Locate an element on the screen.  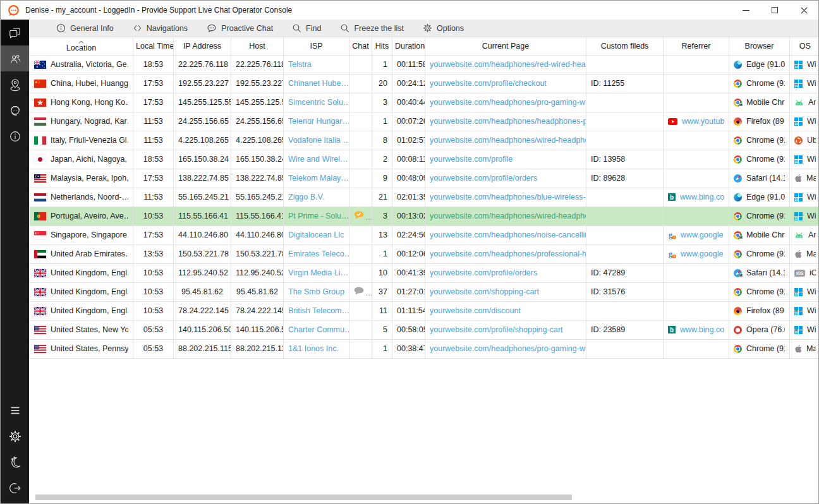
browser-label: Edge (91.0… is located at coordinates (766, 197).